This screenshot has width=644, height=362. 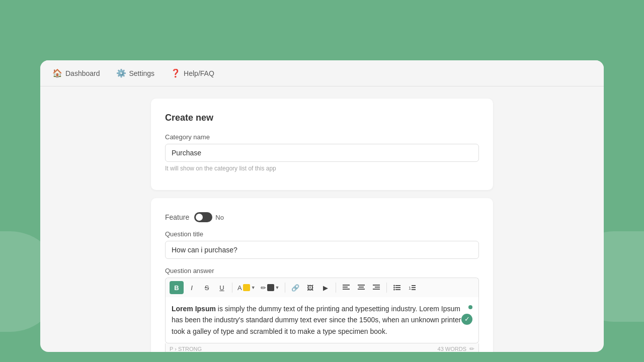 I want to click on font-color-icon: A, so click(x=239, y=288).